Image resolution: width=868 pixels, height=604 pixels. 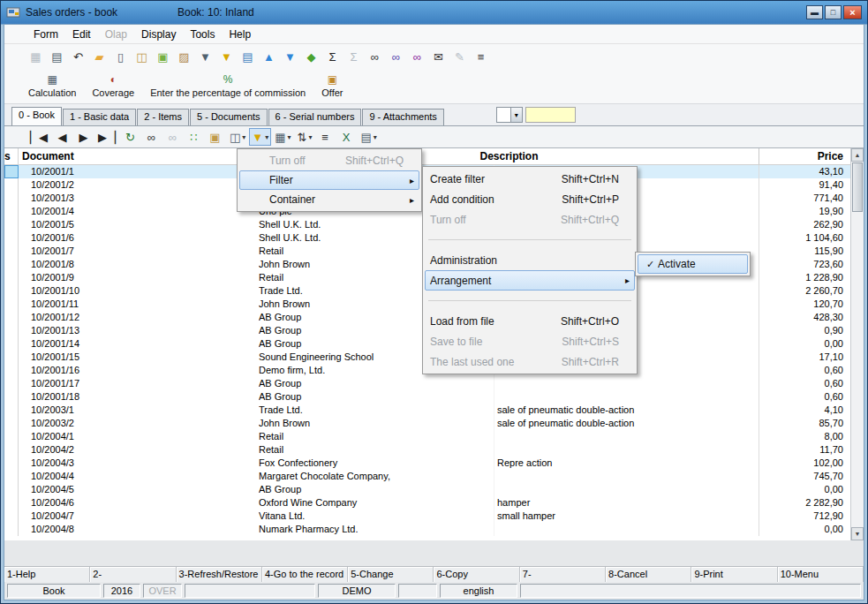 I want to click on menu-bar-item: Help, so click(x=240, y=34).